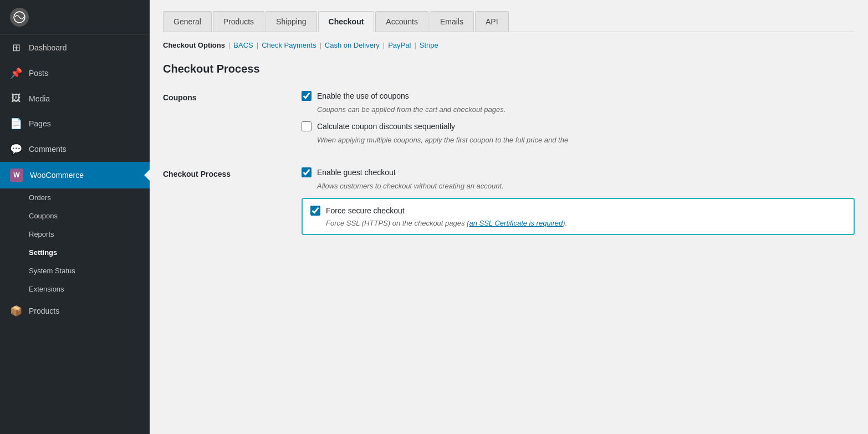 This screenshot has height=434, width=868. Describe the element at coordinates (578, 211) in the screenshot. I see `force-secure-row: Force secure checkout` at that location.